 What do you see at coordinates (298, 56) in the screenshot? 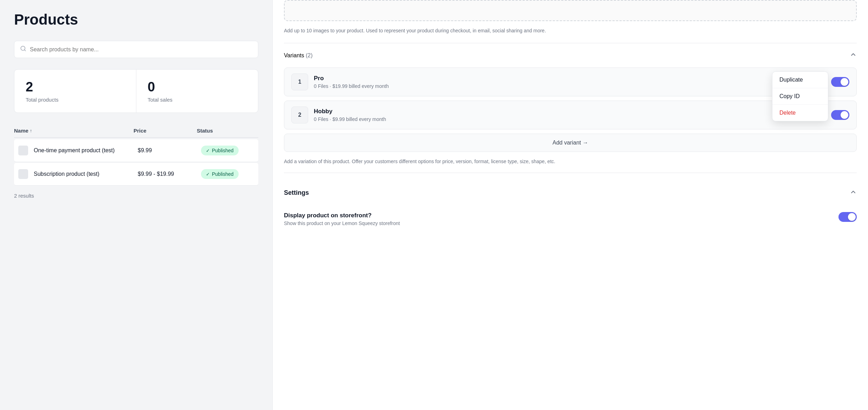
I see `variants-section-title: Variants (2)` at bounding box center [298, 56].